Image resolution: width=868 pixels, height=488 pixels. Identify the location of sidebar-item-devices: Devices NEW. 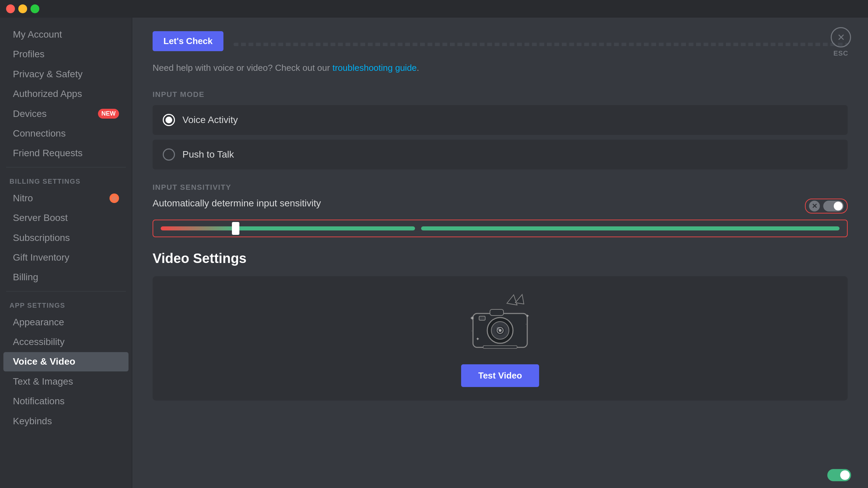
(66, 114).